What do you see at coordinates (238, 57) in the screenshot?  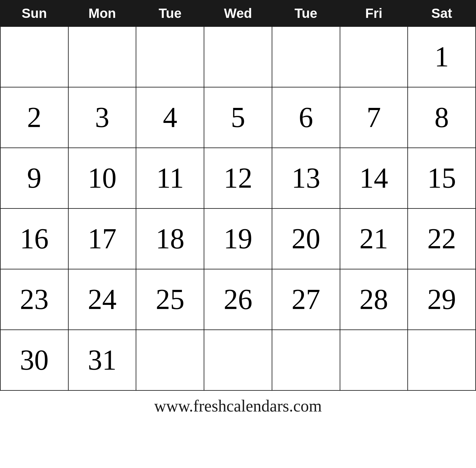 I see `week-row-1: 1` at bounding box center [238, 57].